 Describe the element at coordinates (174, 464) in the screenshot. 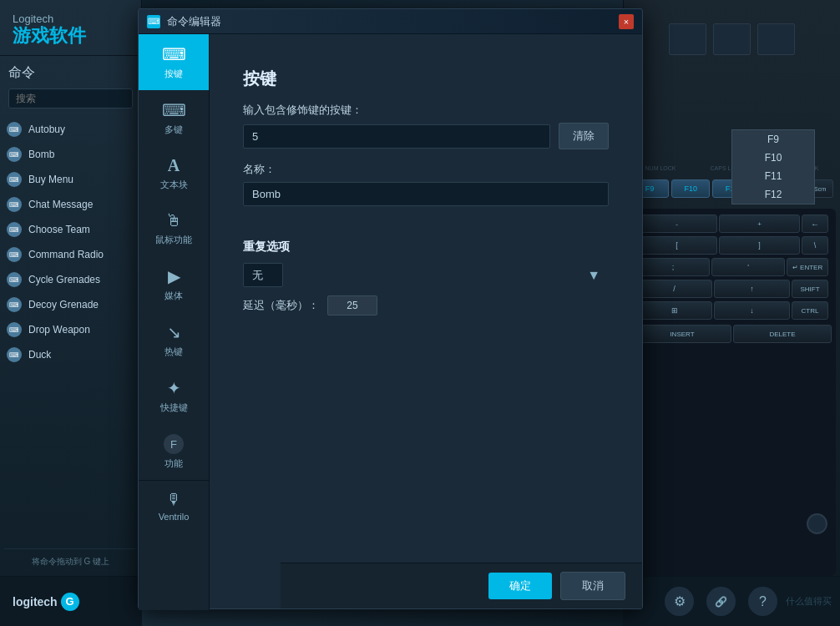

I see `tab-function-label: 功能` at that location.